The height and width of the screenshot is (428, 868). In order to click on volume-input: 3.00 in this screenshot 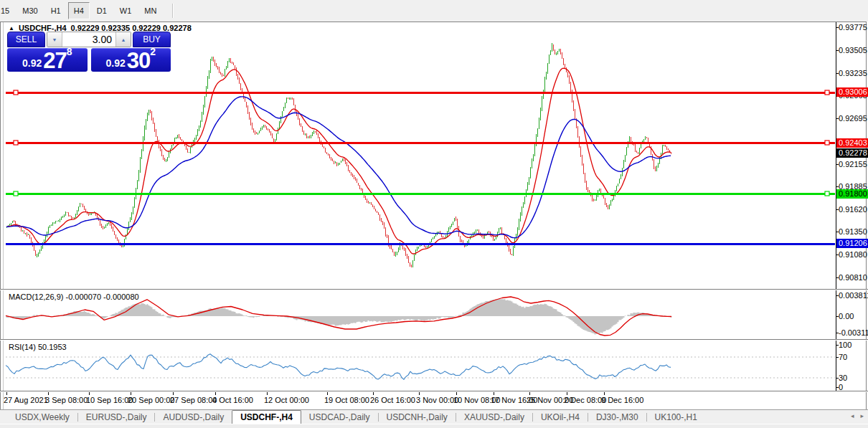, I will do `click(89, 39)`.